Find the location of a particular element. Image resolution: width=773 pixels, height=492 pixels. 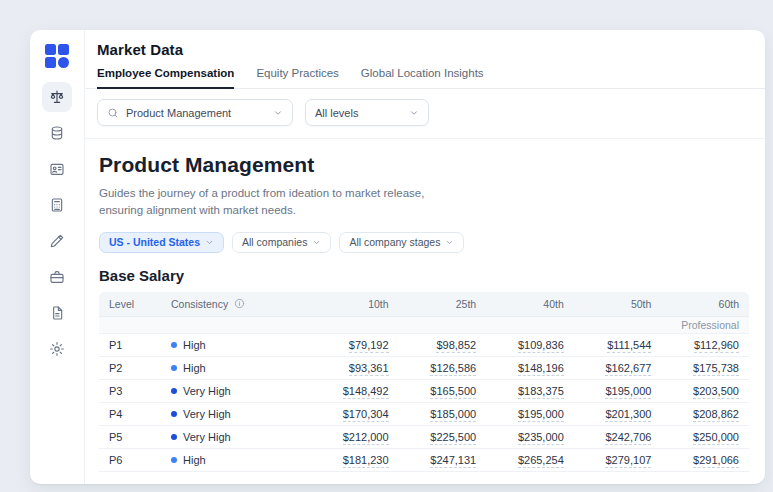

salary-value: $126,586 is located at coordinates (453, 369).